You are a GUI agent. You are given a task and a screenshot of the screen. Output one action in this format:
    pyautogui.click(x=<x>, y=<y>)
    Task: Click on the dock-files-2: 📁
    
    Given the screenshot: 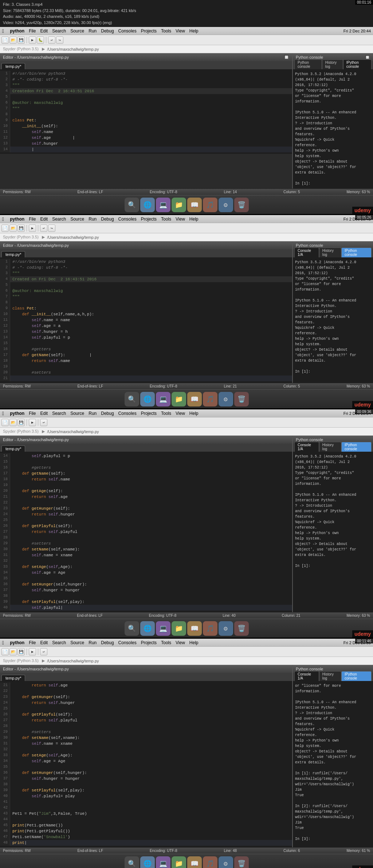 What is the action you would take?
    pyautogui.click(x=179, y=399)
    